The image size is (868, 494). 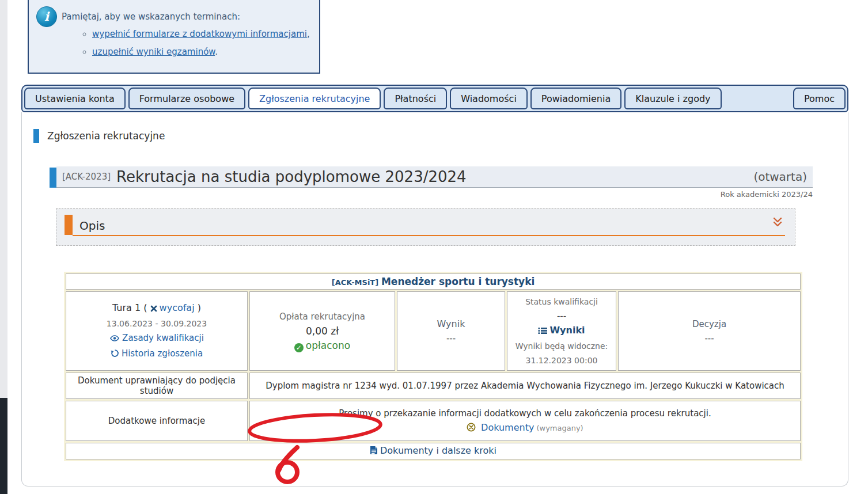 What do you see at coordinates (177, 307) in the screenshot?
I see `withdraw-link: wycofaj` at bounding box center [177, 307].